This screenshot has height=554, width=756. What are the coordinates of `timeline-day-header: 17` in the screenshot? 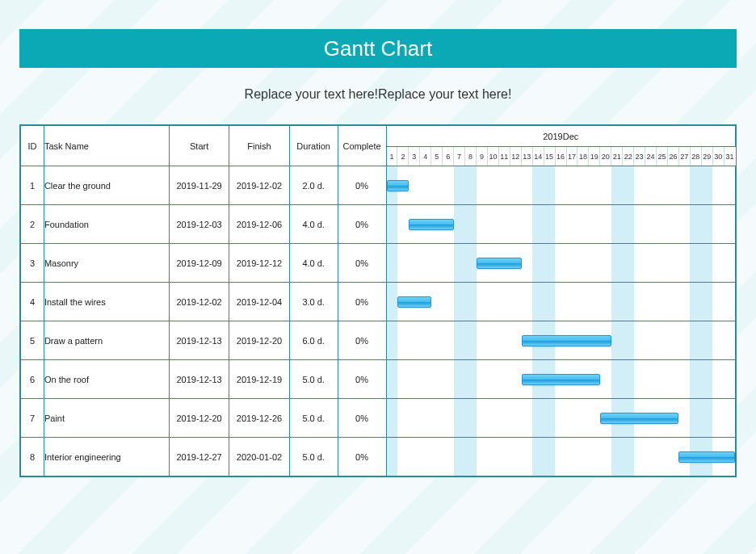 It's located at (572, 157).